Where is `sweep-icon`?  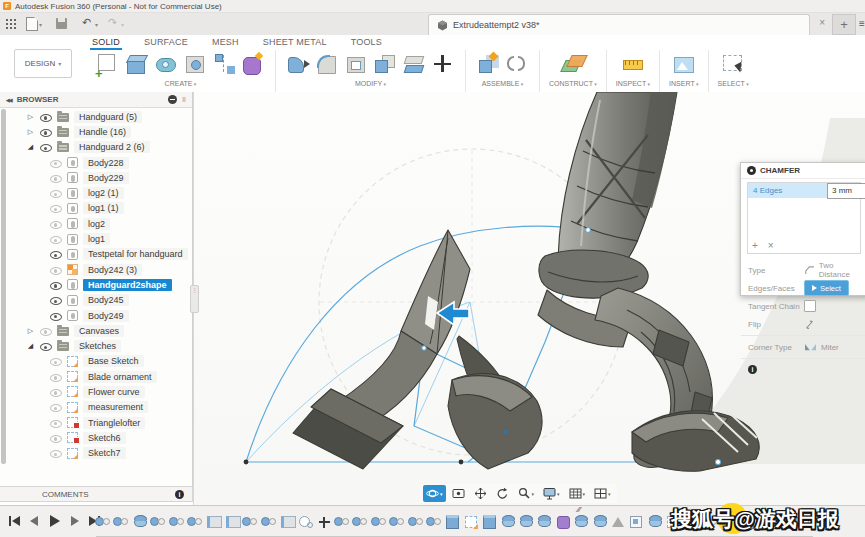 sweep-icon is located at coordinates (195, 64).